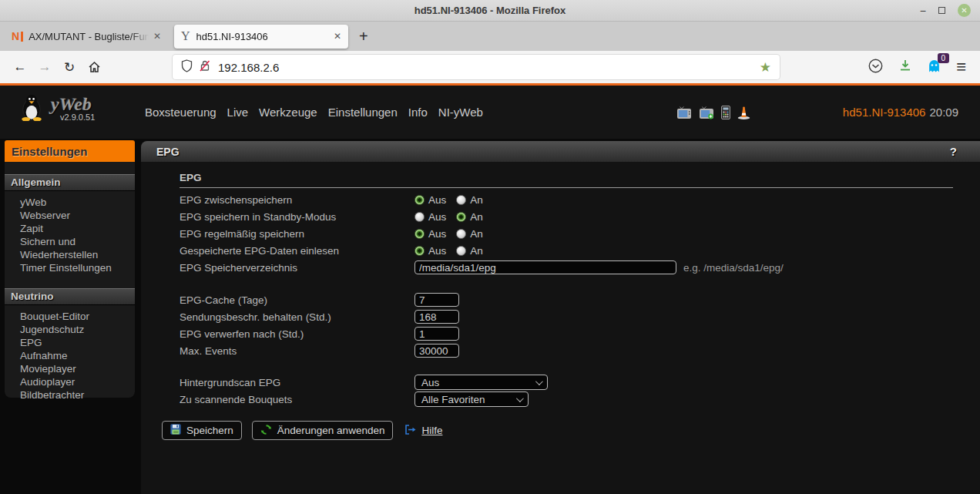  Describe the element at coordinates (20, 67) in the screenshot. I see `back-icon: ←` at that location.